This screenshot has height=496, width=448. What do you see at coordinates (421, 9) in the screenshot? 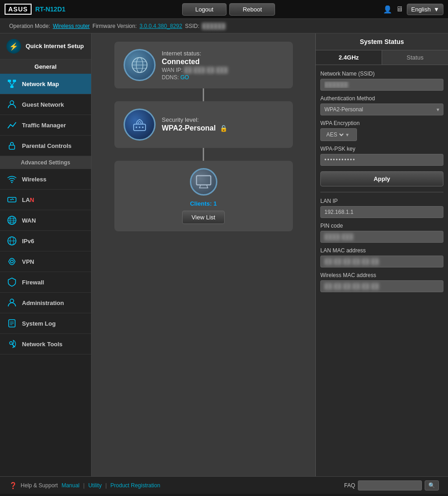
I see `language-label: English` at bounding box center [421, 9].